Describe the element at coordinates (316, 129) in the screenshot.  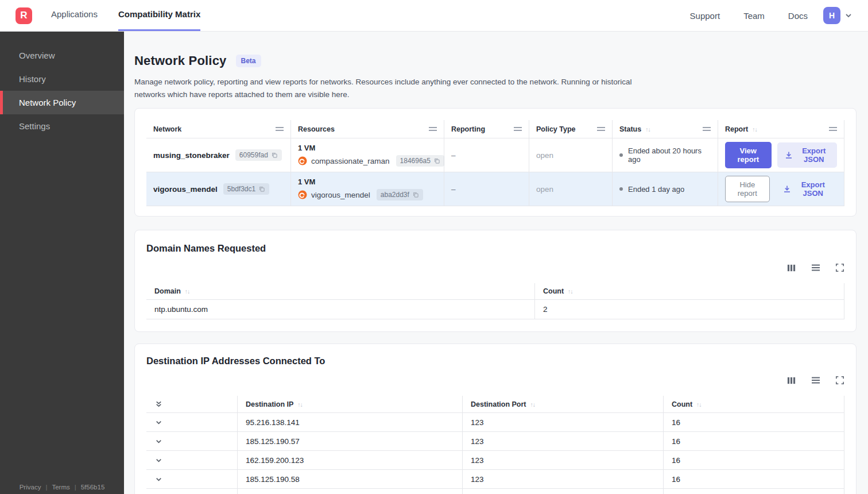
I see `column-header-resources: Resources` at that location.